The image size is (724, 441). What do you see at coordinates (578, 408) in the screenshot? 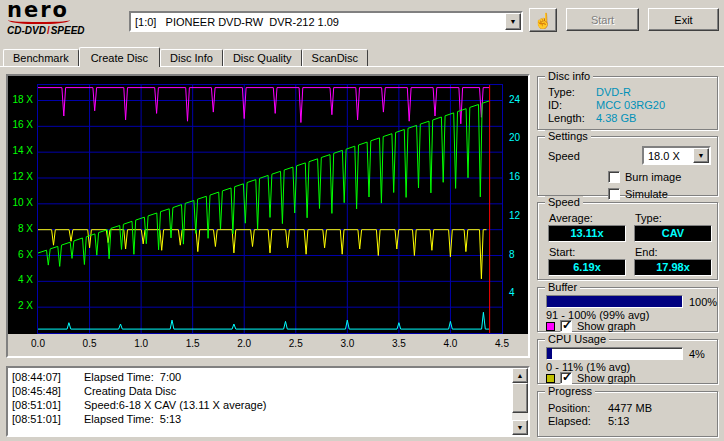
I see `position-label: Position:` at bounding box center [578, 408].